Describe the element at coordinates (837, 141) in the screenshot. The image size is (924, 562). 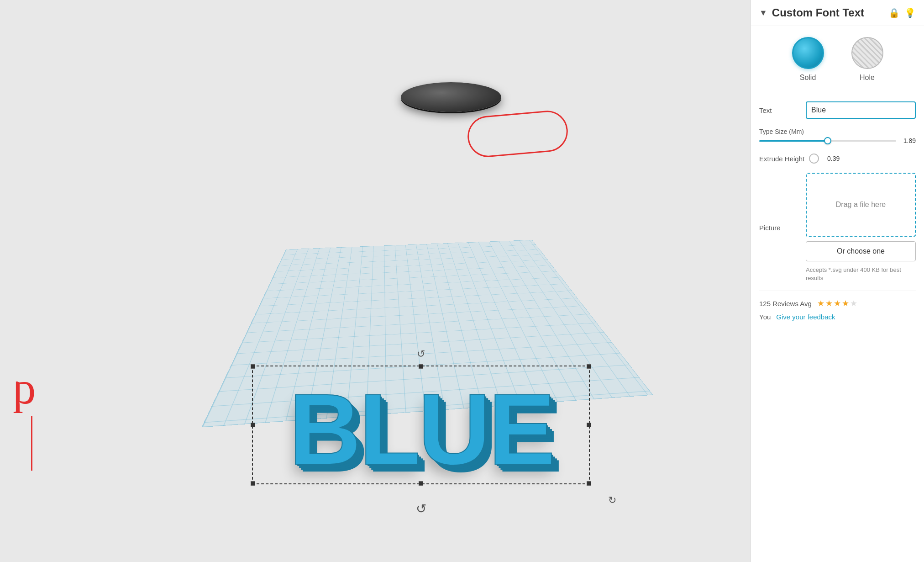
I see `type-size-slider-controls: 1.89` at that location.